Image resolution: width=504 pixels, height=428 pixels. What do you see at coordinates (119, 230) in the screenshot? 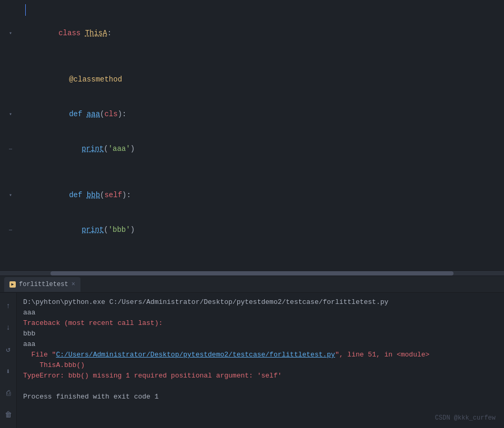
I see `string-bbb: 'bbb'` at bounding box center [119, 230].